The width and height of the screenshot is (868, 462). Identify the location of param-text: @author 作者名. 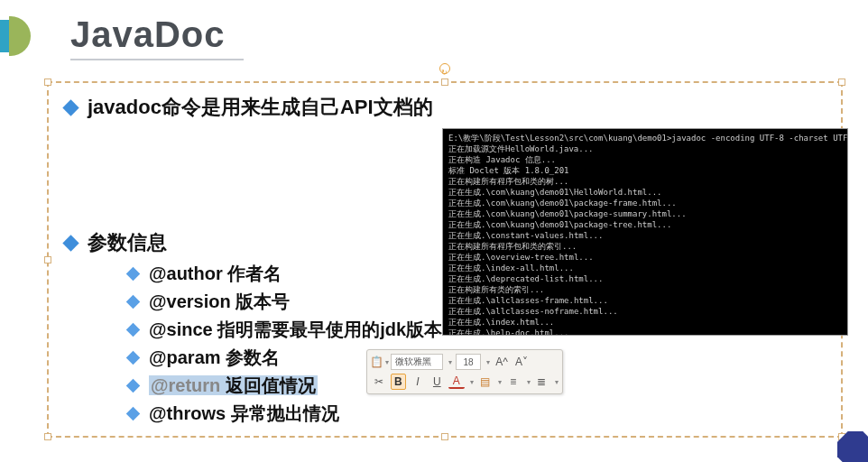
(215, 274).